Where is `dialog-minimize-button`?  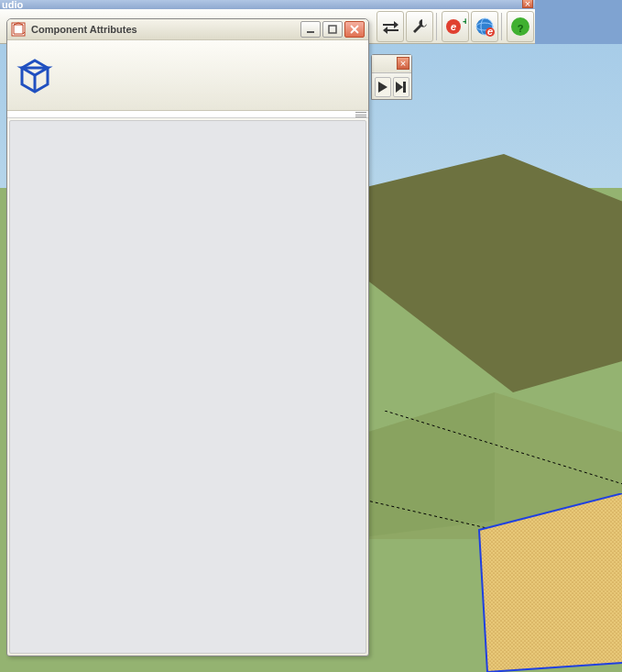 dialog-minimize-button is located at coordinates (311, 29).